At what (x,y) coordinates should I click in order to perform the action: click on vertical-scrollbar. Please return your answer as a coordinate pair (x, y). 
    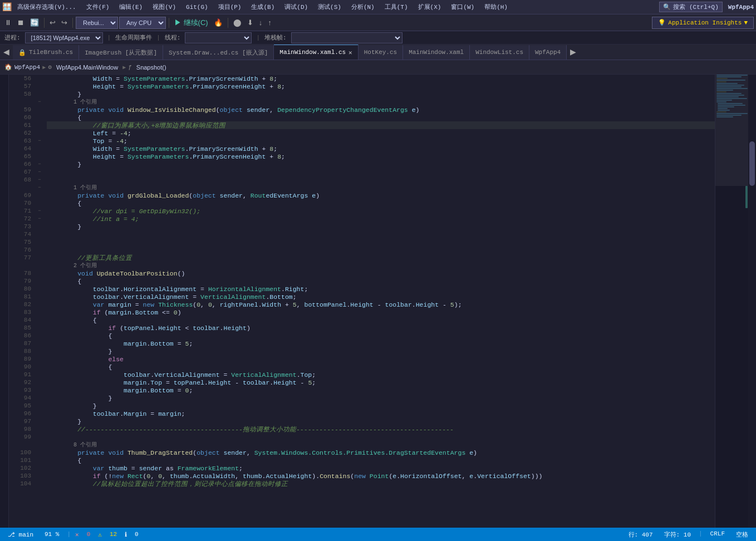
    Looking at the image, I should click on (752, 301).